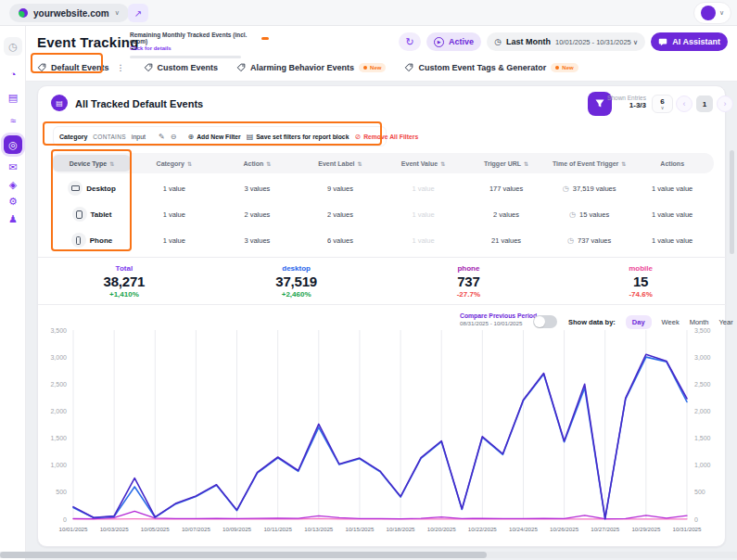  What do you see at coordinates (161, 137) in the screenshot?
I see `edit-filter-icon: ✎` at bounding box center [161, 137].